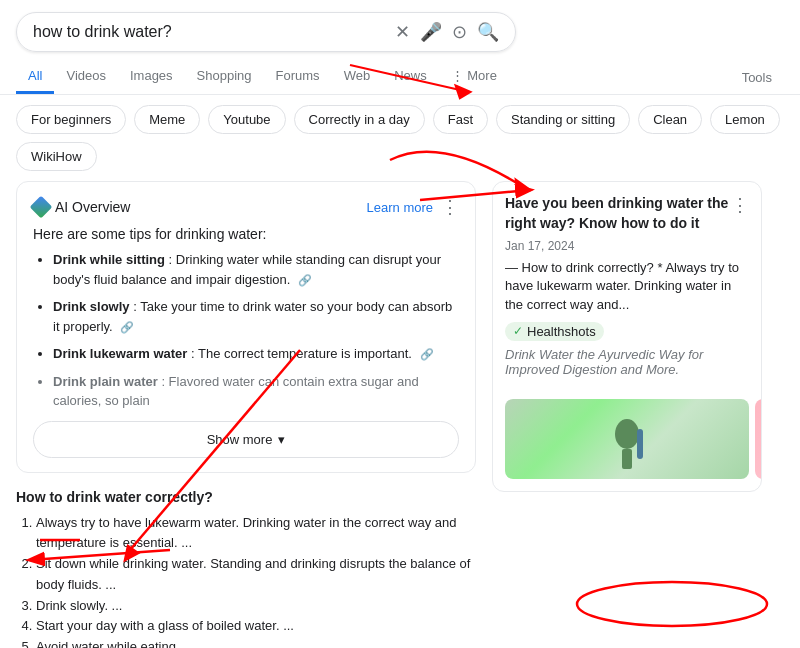 Image resolution: width=800 pixels, height=648 pixels. I want to click on chip-fast: Fast, so click(460, 120).